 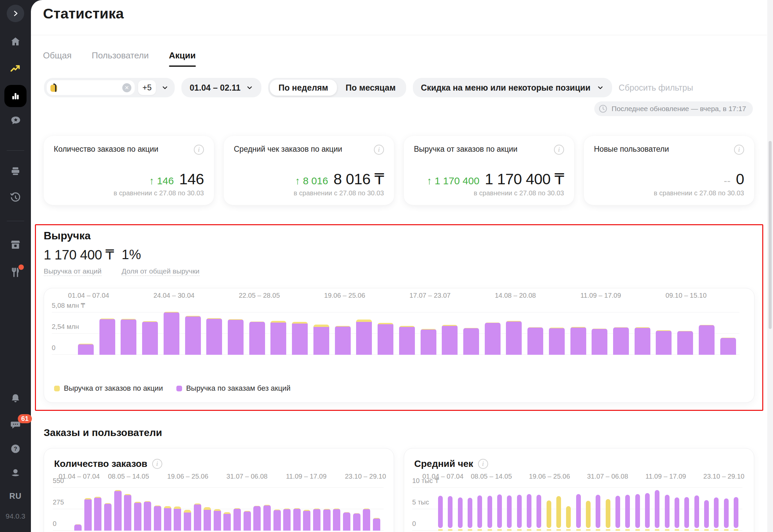 I want to click on sidebar-item-trends, so click(x=15, y=68).